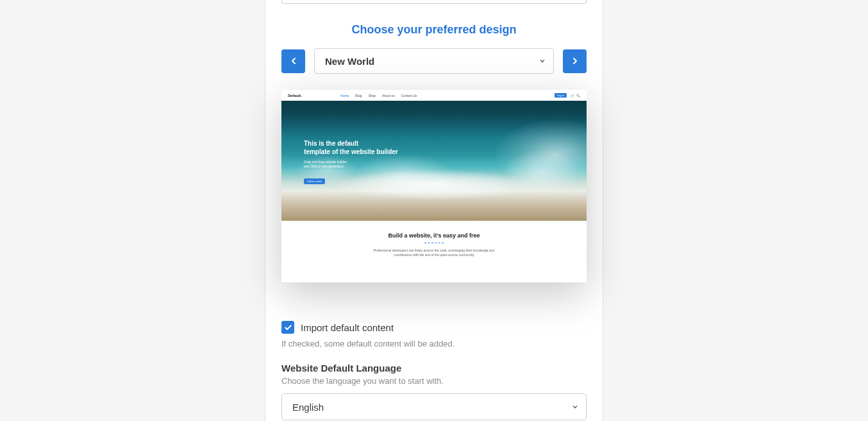 Image resolution: width=868 pixels, height=421 pixels. Describe the element at coordinates (434, 344) in the screenshot. I see `import-helper-text: If checked, some default content will be…` at that location.